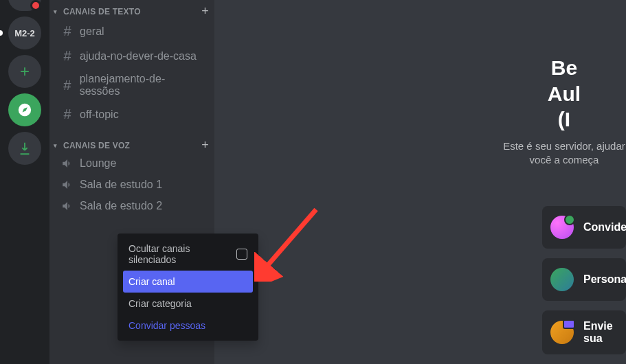 Image resolution: width=626 pixels, height=364 pixels. What do you see at coordinates (188, 282) in the screenshot?
I see `ctx-create-channel: Criar canal` at bounding box center [188, 282].